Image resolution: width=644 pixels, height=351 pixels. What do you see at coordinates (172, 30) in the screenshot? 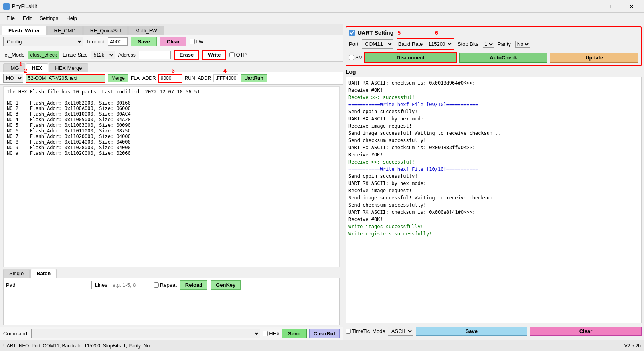
I see `main-tab-bar: Flash_Writer RF_CMD RF_QuickSet Multi_FW` at bounding box center [172, 30].